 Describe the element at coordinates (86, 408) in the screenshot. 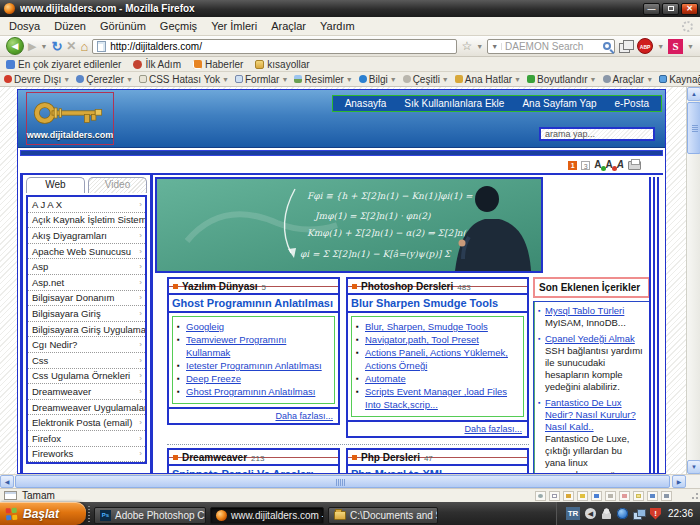

I see `sidebar-item: Dreamweaver Uygulamaları›` at that location.